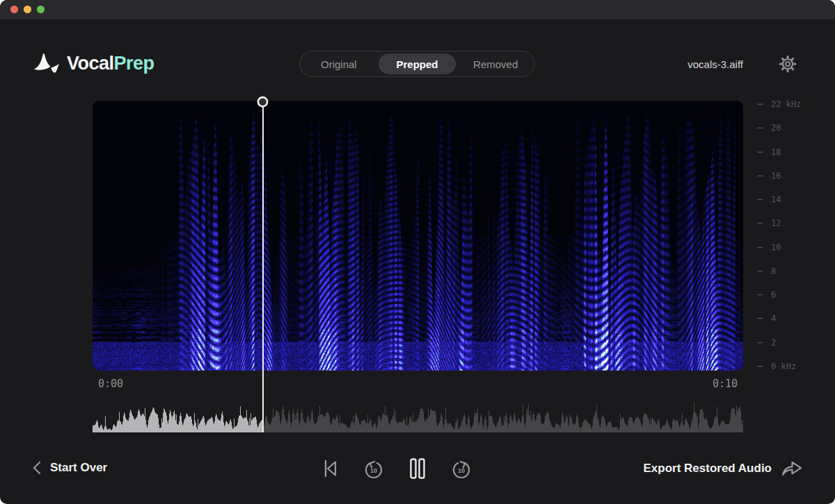 The width and height of the screenshot is (835, 504). What do you see at coordinates (792, 235) in the screenshot?
I see `frequency-axis: 22 kHz 20 18 16 14 12 10 8 6 4 2 0 kHz` at bounding box center [792, 235].